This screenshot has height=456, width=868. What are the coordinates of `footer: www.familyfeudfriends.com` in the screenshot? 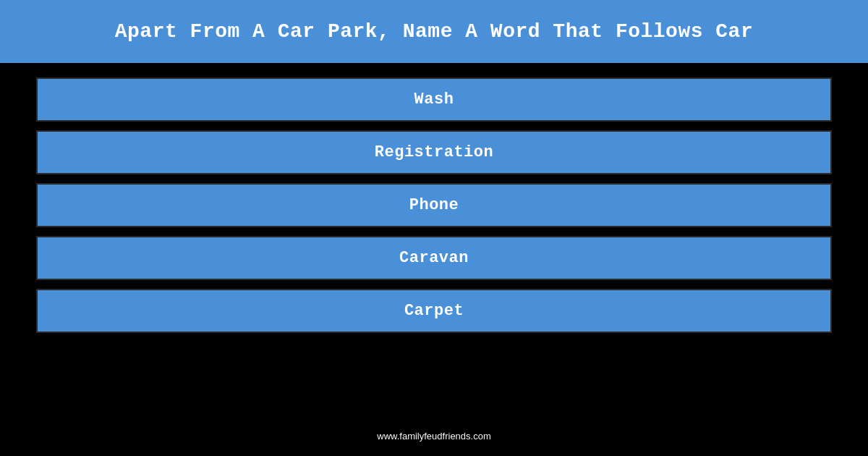 It's located at (434, 436).